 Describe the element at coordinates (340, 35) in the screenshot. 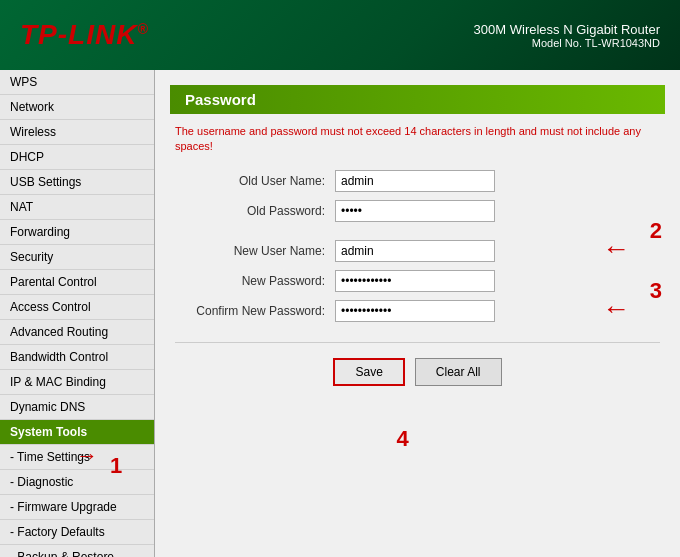

I see `header: TP-LINK® 300M Wireless N Gigabit Router …` at that location.